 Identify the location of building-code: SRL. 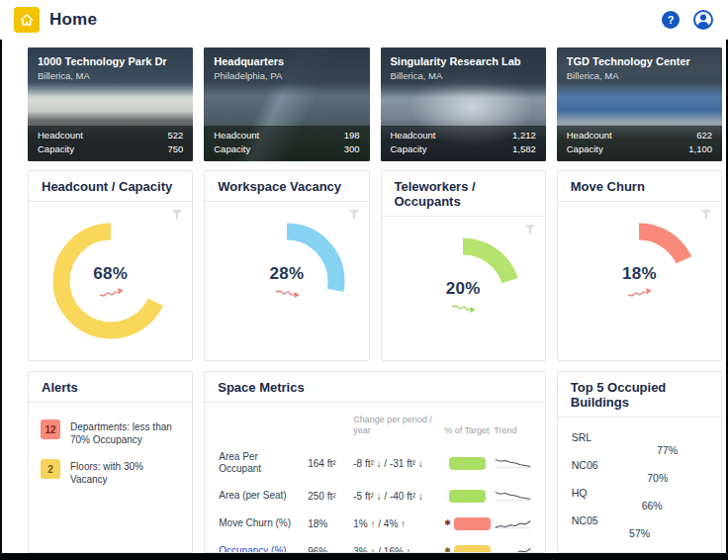
(641, 437).